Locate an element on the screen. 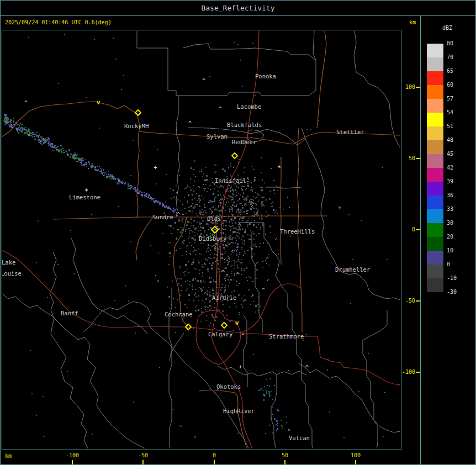 The width and height of the screenshot is (476, 465). colorbar-swatch is located at coordinates (435, 244).